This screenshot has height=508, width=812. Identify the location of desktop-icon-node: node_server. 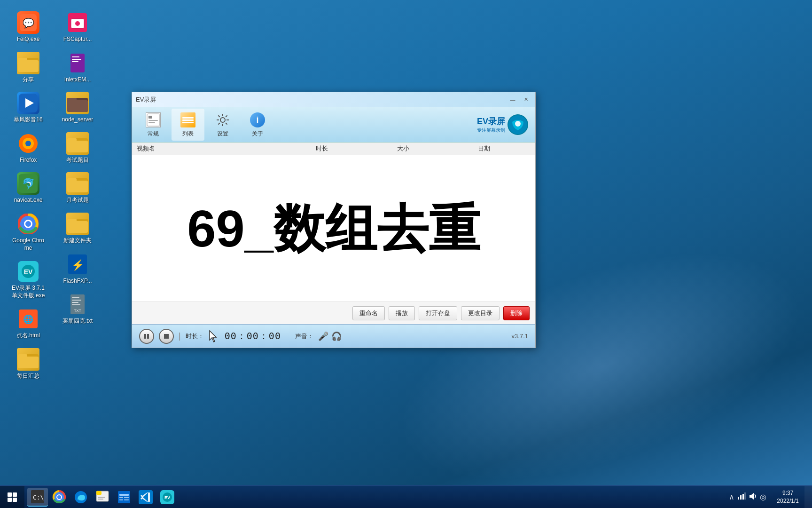
(78, 108).